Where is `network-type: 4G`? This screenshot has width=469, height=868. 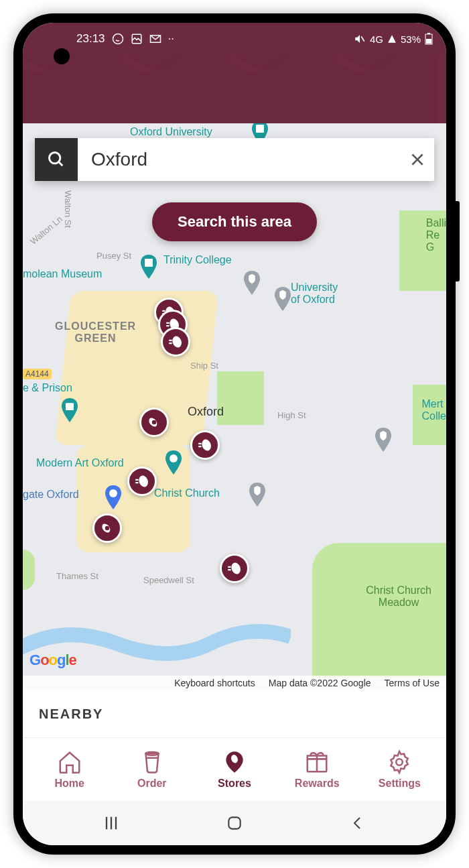 network-type: 4G is located at coordinates (377, 39).